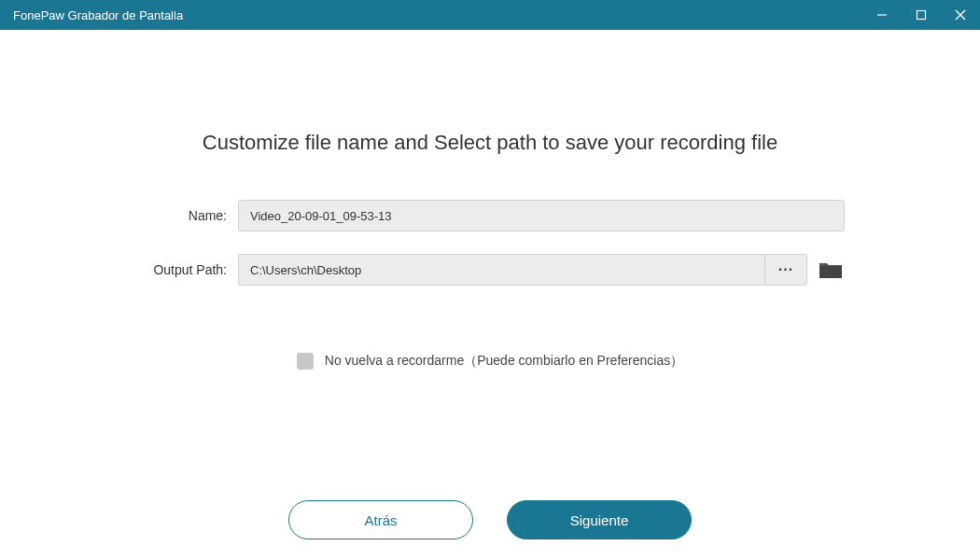 The width and height of the screenshot is (980, 560). What do you see at coordinates (786, 270) in the screenshot?
I see `path-more-button: ∙∙∙` at bounding box center [786, 270].